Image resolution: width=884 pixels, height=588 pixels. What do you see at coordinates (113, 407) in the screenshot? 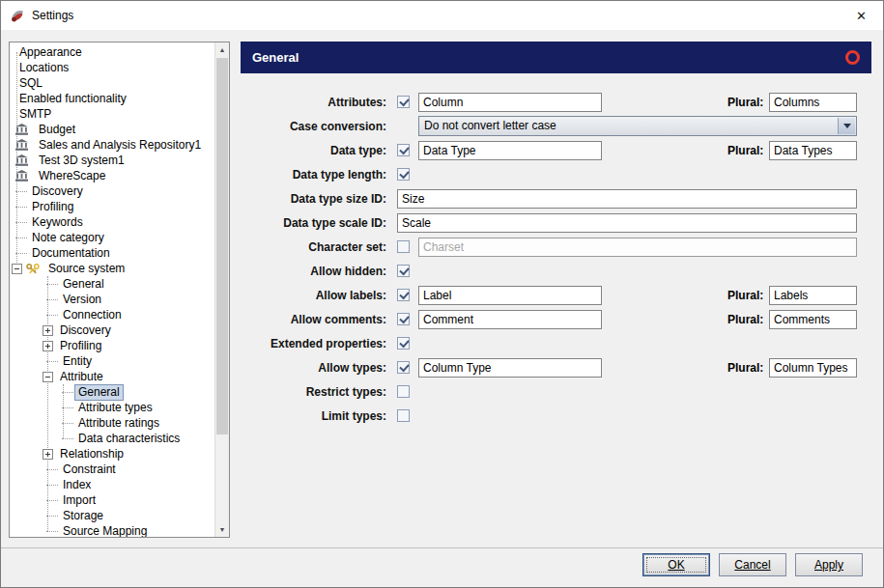
I see `tree-item-attribute-types: Attribute types` at bounding box center [113, 407].